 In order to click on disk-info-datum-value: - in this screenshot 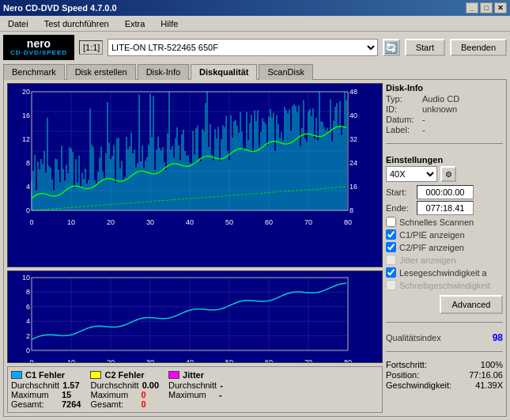, I will do `click(424, 119)`.